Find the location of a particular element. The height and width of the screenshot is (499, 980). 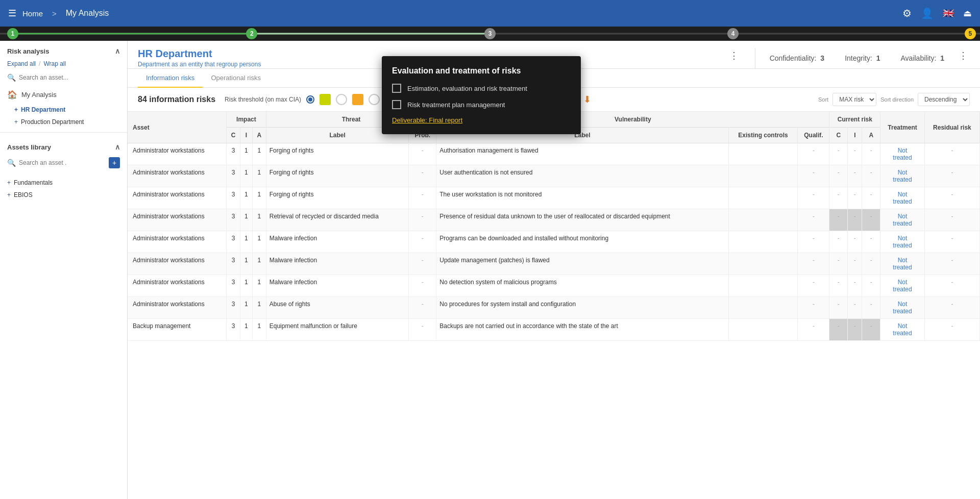

cia-menu-btn: ⋮ is located at coordinates (963, 56).